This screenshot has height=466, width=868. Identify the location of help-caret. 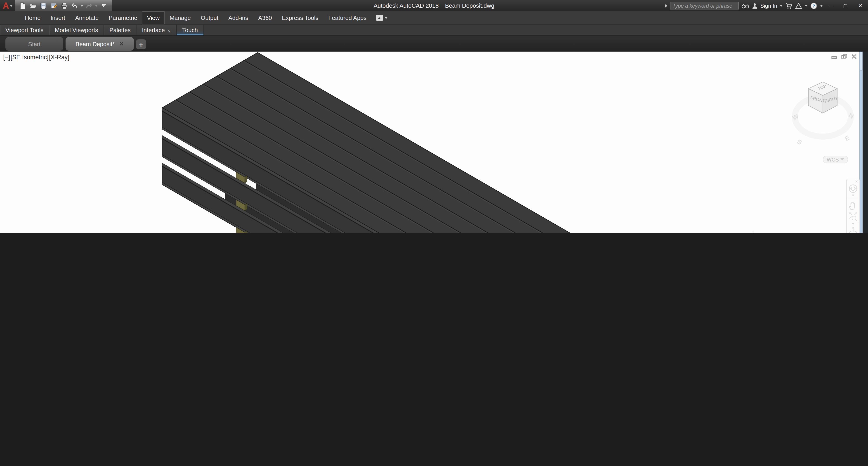
(822, 5).